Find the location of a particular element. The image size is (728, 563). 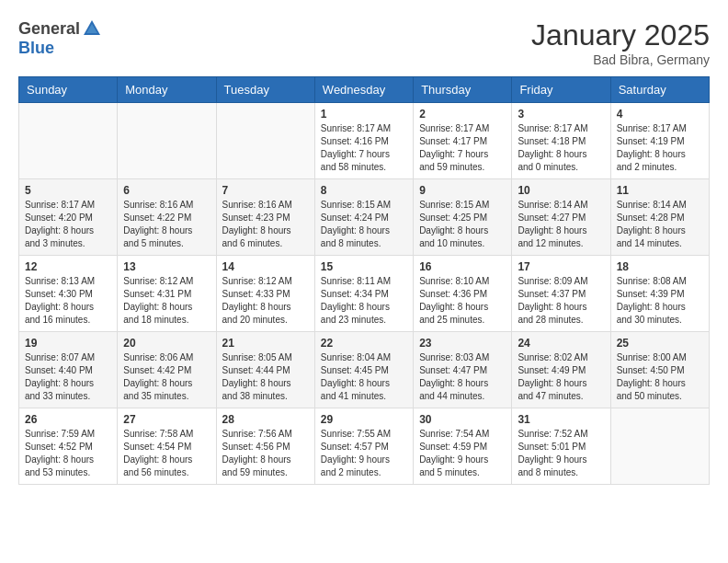

day-info: Sunrise: 8:12 AMSunset: 4:31 PMDaylight:… is located at coordinates (166, 301).